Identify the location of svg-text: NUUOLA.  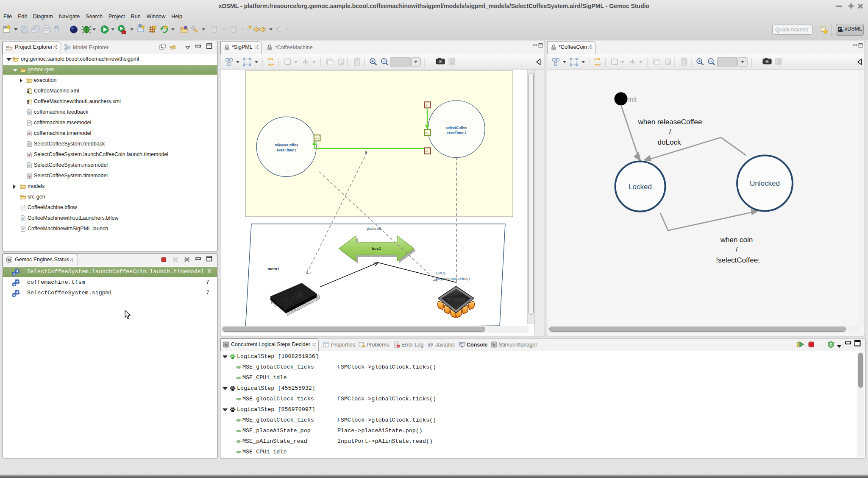
(456, 299).